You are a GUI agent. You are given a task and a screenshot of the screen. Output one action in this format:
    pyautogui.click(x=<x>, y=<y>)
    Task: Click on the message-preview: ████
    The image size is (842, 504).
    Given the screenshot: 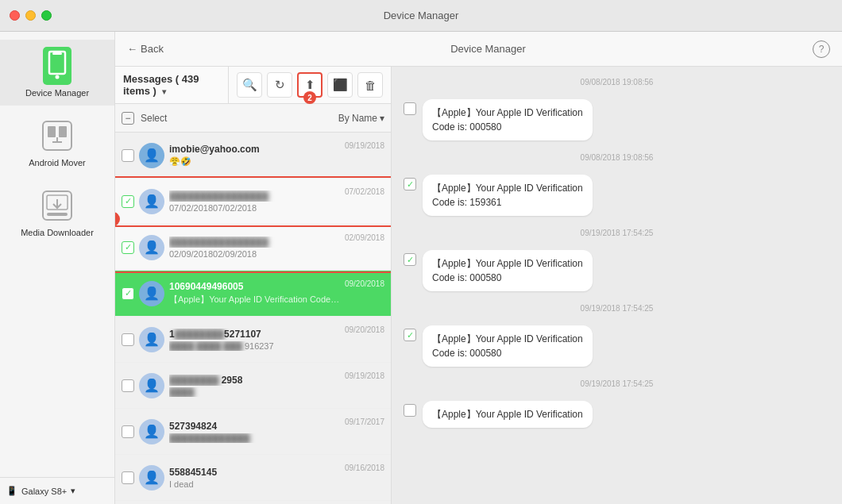 What is the action you would take?
    pyautogui.click(x=254, y=392)
    